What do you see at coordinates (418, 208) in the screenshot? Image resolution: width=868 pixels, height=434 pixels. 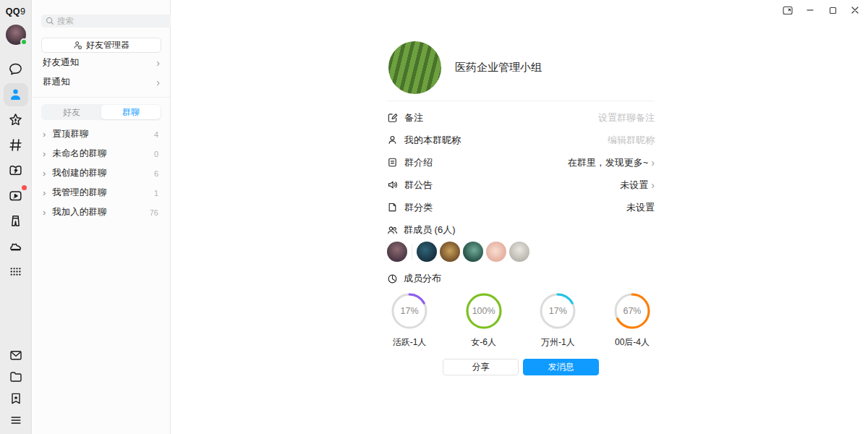 I see `row-label: 群分类` at bounding box center [418, 208].